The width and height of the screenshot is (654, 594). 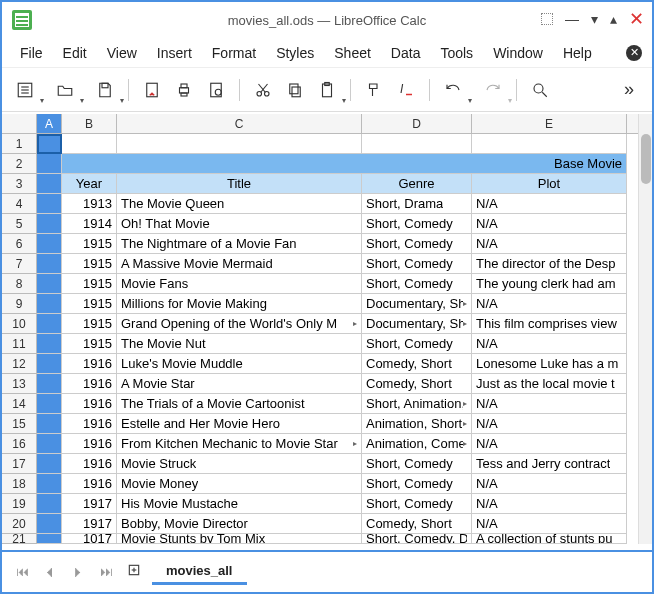 I want to click on cell: Movie Money, so click(x=240, y=484).